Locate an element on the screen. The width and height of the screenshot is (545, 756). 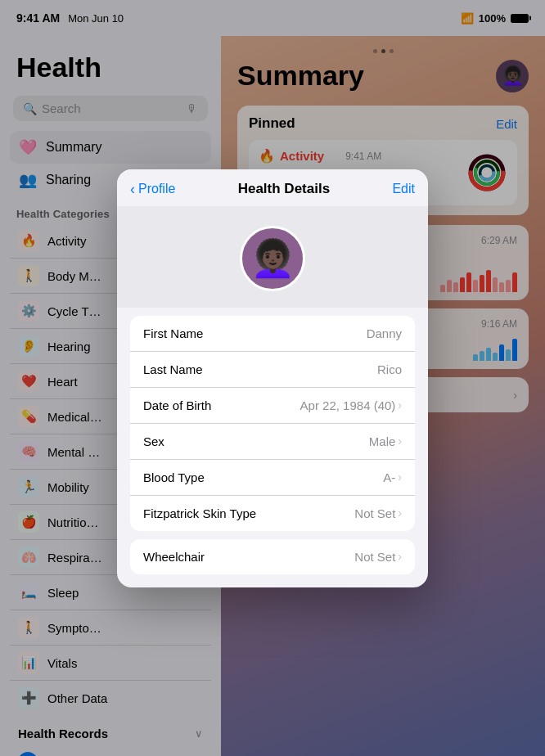
modal-fields-group2: Wheelchair Not Set › is located at coordinates (272, 556).